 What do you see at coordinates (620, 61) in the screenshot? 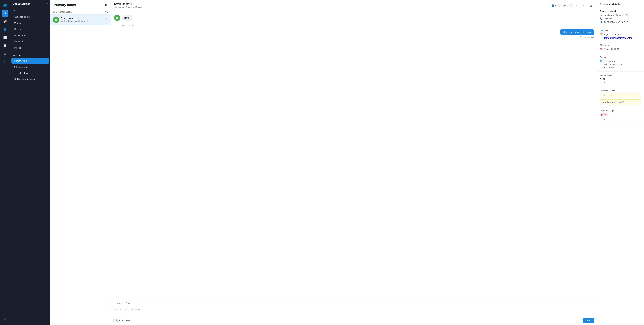
I see `device-timezone-row: 🌐 Europe/Kiev` at bounding box center [620, 61].